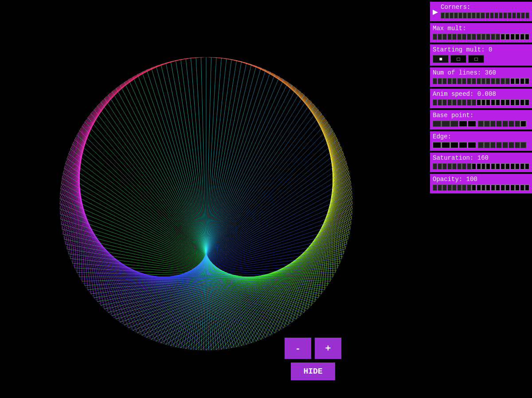 This screenshot has height=398, width=532. Describe the element at coordinates (481, 12) in the screenshot. I see `corners-control: ▶ Corners:` at that location.